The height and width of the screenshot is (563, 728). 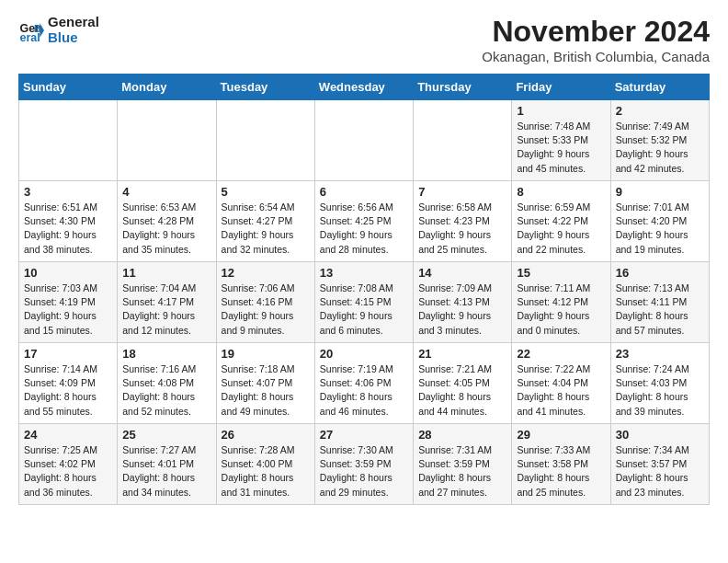 What do you see at coordinates (561, 147) in the screenshot?
I see `cell-content: Sunrise: 7:48 AMSunset: 5:33 PMDaylight:…` at bounding box center [561, 147].